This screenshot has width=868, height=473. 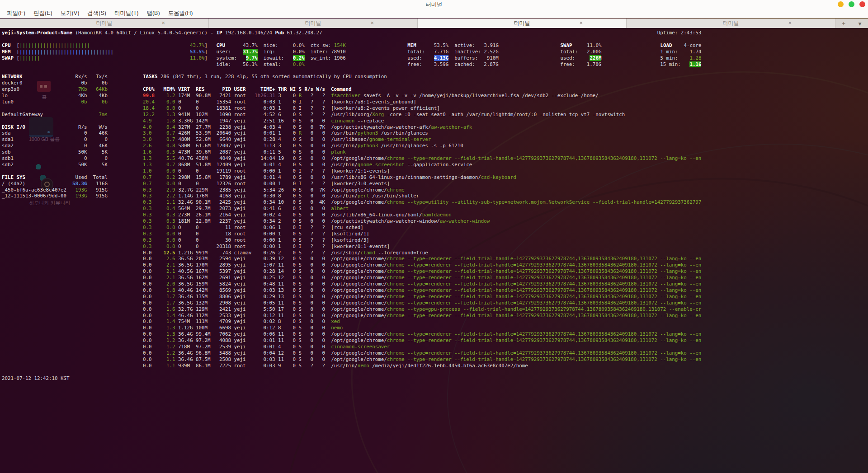 What do you see at coordinates (841, 5) in the screenshot?
I see `minimize-button` at bounding box center [841, 5].